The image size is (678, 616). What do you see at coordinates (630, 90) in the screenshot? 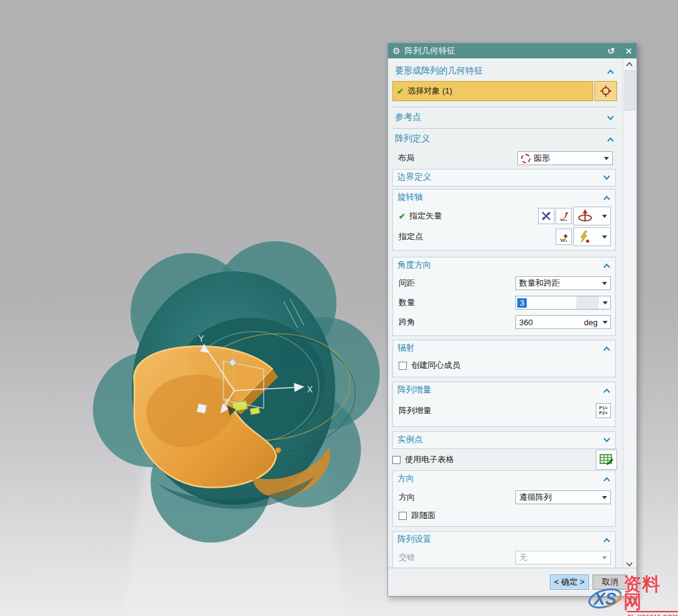
I see `scrollbar-thumb` at bounding box center [630, 90].